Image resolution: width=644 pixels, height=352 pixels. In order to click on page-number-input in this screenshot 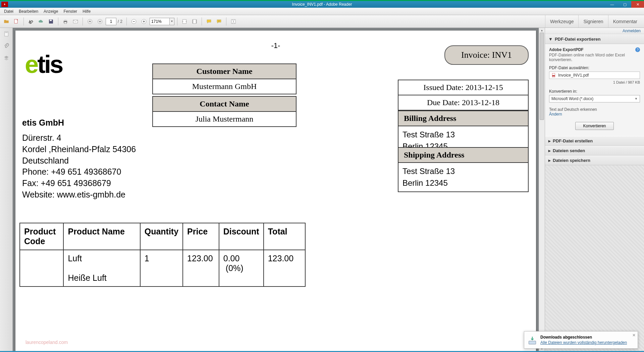, I will do `click(111, 21)`.